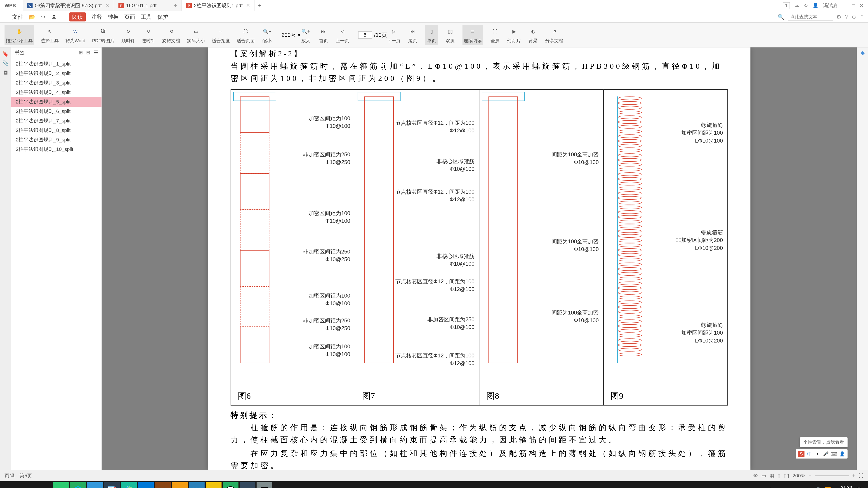  What do you see at coordinates (54, 17) in the screenshot?
I see `print-icon: 🖶` at bounding box center [54, 17].